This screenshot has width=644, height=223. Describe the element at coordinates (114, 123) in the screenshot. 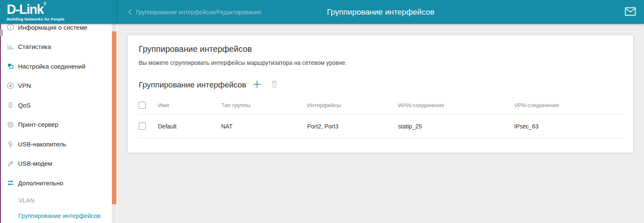

I see `sidebar-scrollbar-track` at that location.